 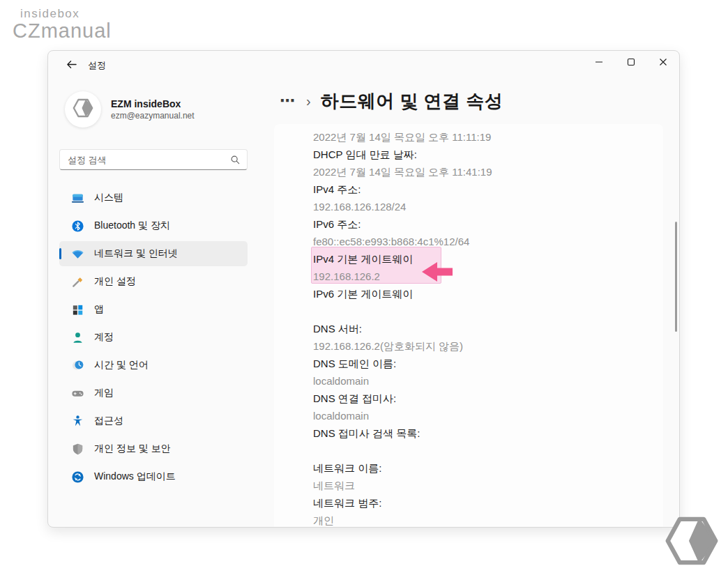 What do you see at coordinates (83, 109) in the screenshot?
I see `avatar` at bounding box center [83, 109].